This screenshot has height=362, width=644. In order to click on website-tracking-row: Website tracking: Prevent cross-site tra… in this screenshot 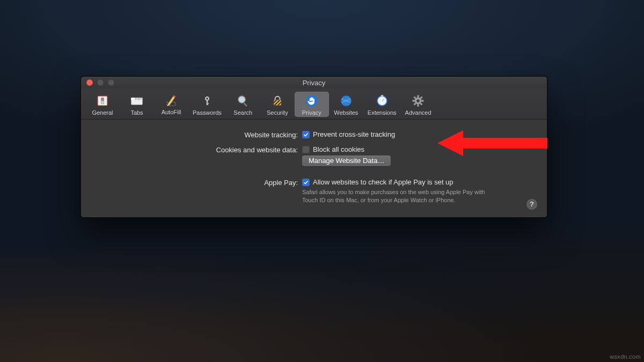, I will do `click(314, 135)`.